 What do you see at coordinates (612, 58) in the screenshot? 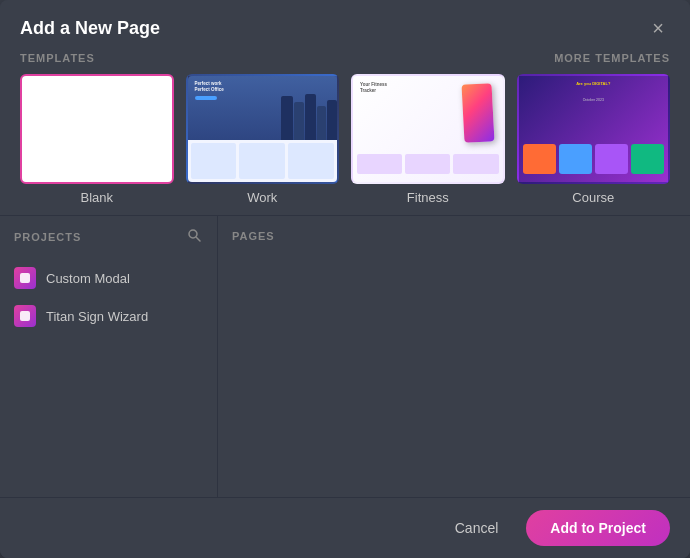
I see `more-templates-link: More Templates` at bounding box center [612, 58].